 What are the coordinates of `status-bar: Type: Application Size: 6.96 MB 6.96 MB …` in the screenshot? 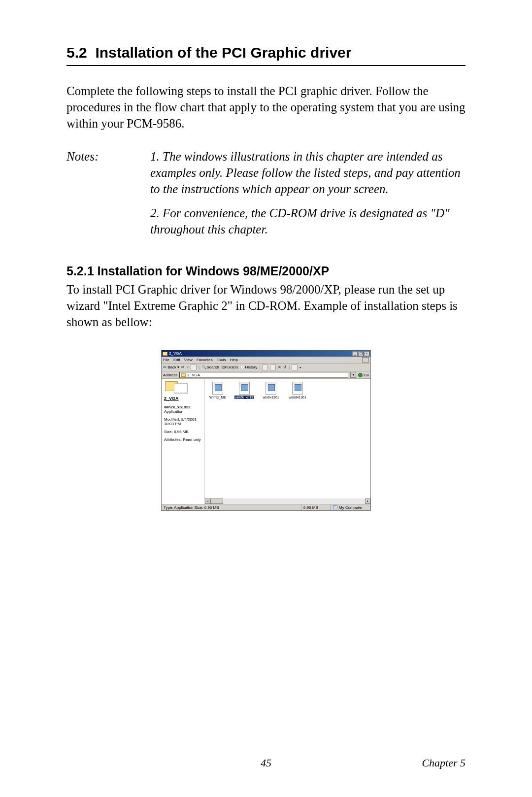 It's located at (266, 507).